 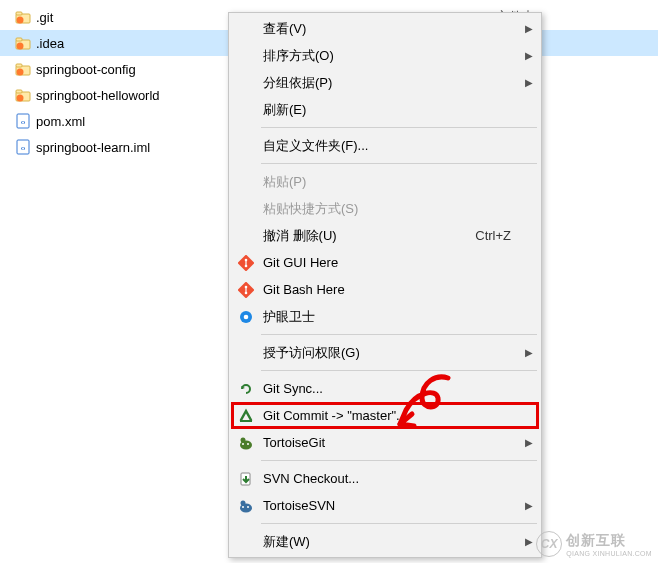 I want to click on iml-icon: ‹›, so click(x=23, y=147).